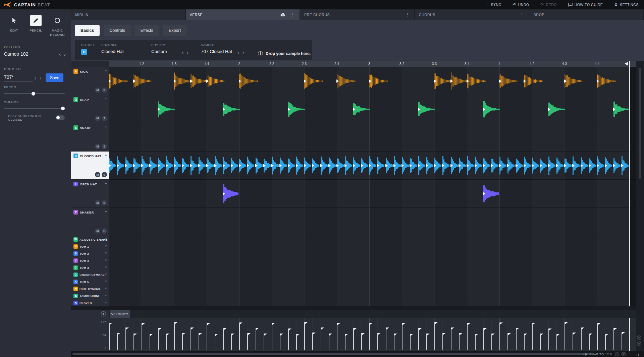 Image resolution: width=644 pixels, height=357 pixels. What do you see at coordinates (34, 94) in the screenshot?
I see `filter-slider-thumb` at bounding box center [34, 94].